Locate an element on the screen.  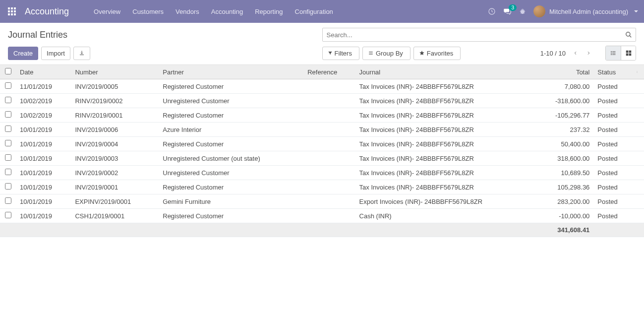
menu-accounting: Accounting is located at coordinates (227, 12).